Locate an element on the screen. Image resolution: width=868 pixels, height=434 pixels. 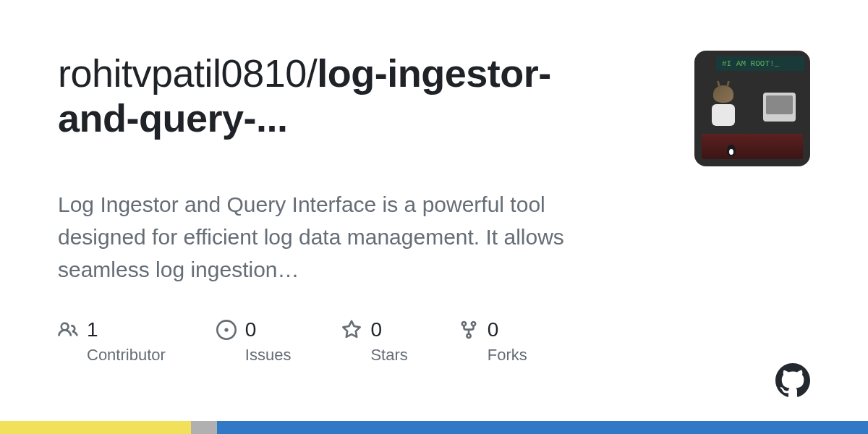
repo-title: rohitvpatil0810/log-ingestor-and-query-.… is located at coordinates (340, 95).